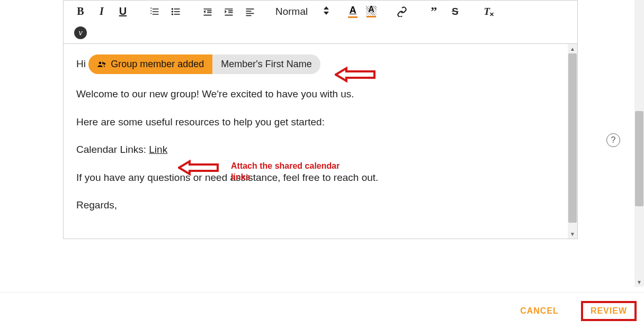  What do you see at coordinates (250, 12) in the screenshot?
I see `align-button` at bounding box center [250, 12].